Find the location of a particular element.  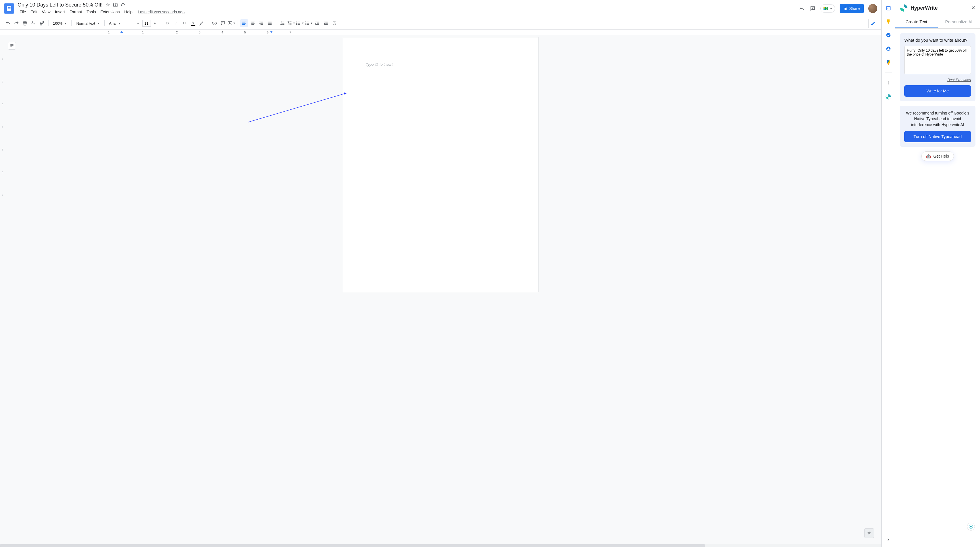

indent-marker-right is located at coordinates (272, 32).